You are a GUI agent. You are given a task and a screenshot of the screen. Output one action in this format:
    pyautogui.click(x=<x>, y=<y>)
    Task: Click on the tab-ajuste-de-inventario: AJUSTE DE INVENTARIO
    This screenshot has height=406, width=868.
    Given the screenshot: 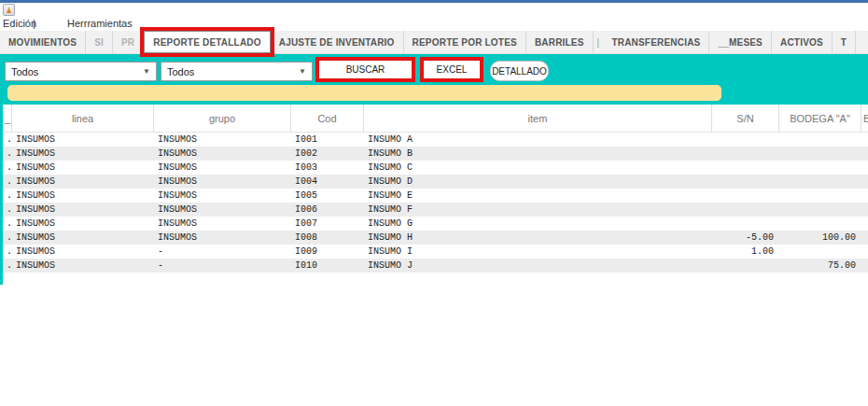 What is the action you would take?
    pyautogui.click(x=338, y=42)
    